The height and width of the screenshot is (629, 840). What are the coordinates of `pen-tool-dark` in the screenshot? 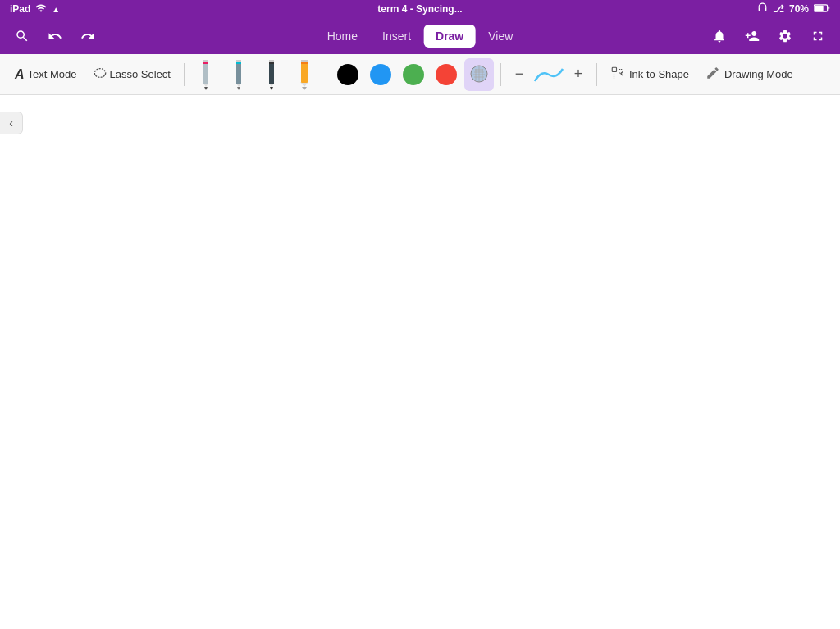 It's located at (272, 75).